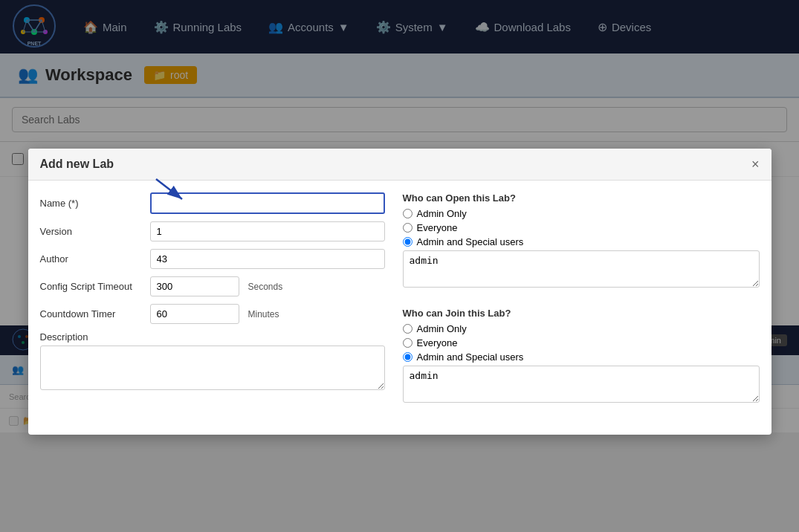 This screenshot has width=799, height=532. What do you see at coordinates (268, 204) in the screenshot?
I see `name-input` at bounding box center [268, 204].